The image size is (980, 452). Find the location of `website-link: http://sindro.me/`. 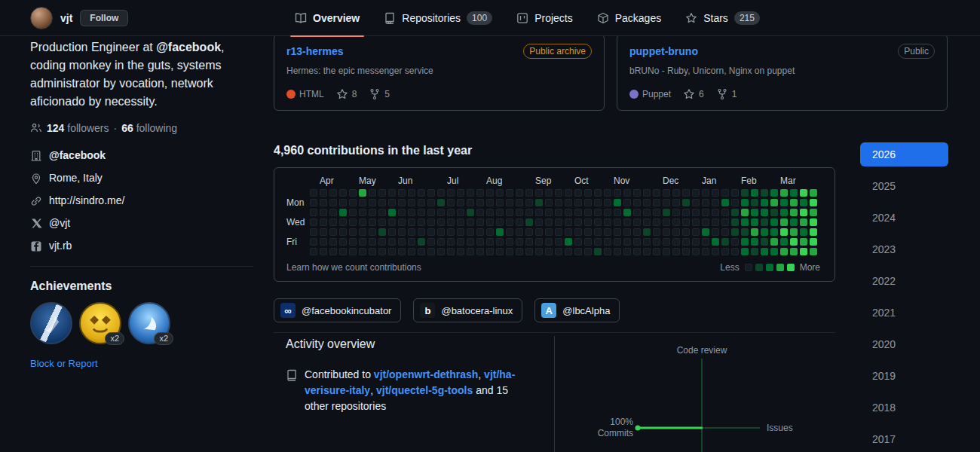

website-link: http://sindro.me/ is located at coordinates (87, 200).